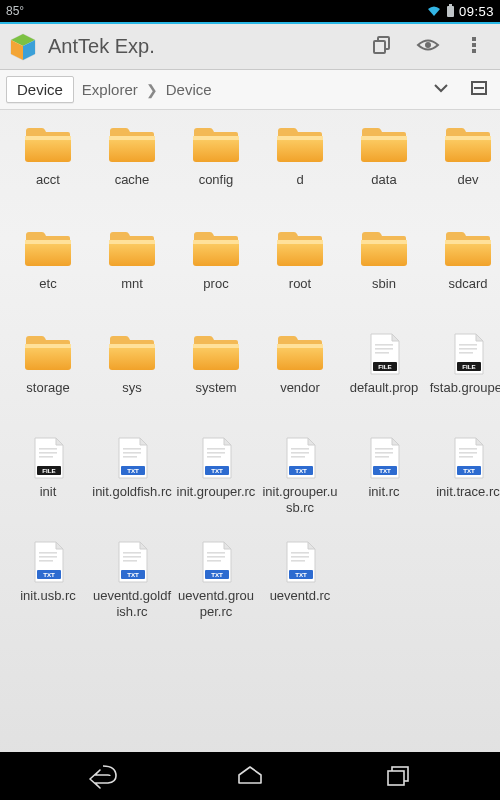 Image resolution: width=500 pixels, height=800 pixels. What do you see at coordinates (132, 476) in the screenshot?
I see `file-item: TXT init.goldfish.rc` at bounding box center [132, 476].